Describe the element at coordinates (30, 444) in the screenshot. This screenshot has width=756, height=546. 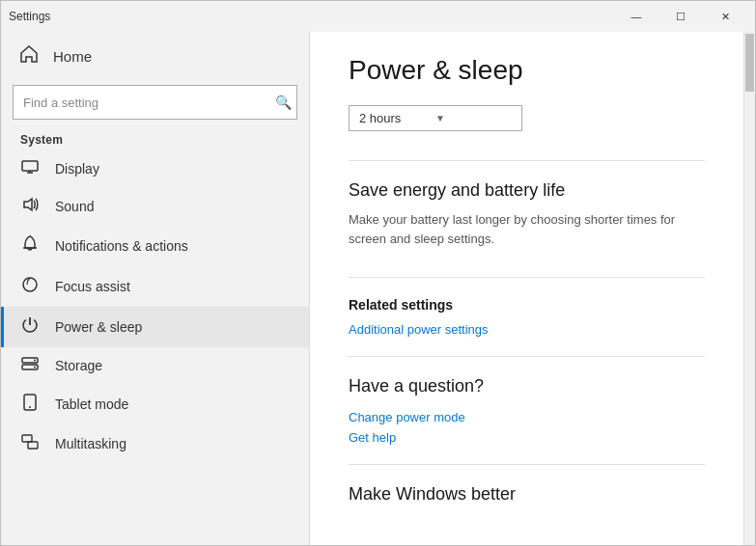
I see `multitask-icon` at that location.